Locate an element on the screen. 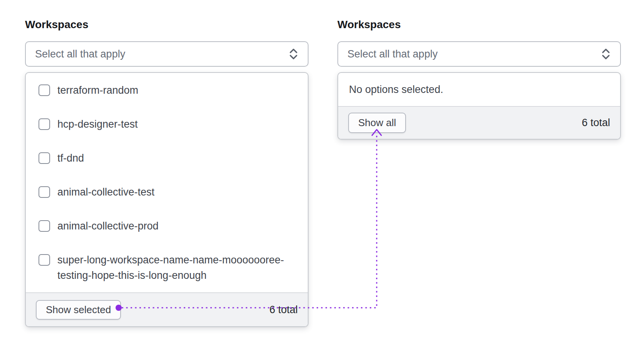  empty-state-message: No options selected. is located at coordinates (479, 89).